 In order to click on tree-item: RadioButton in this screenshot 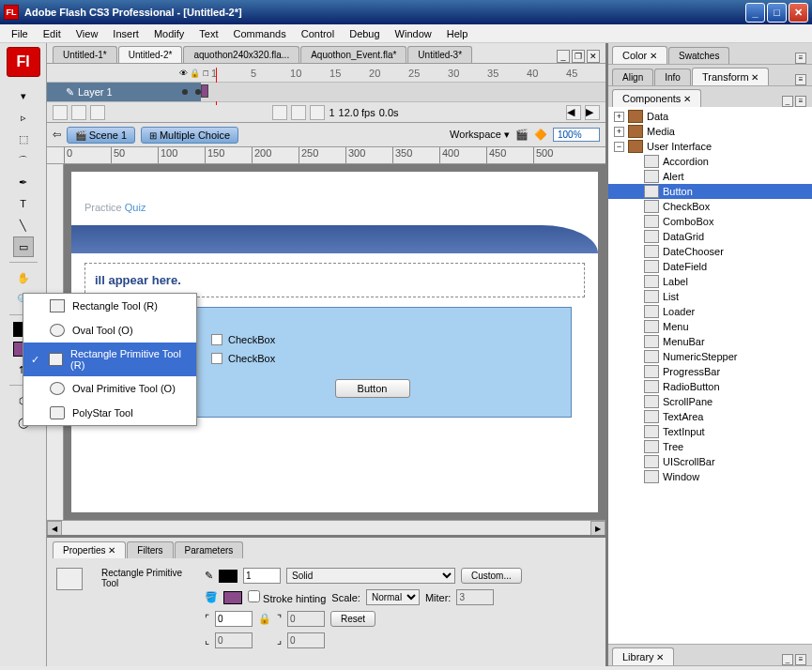, I will do `click(710, 387)`.